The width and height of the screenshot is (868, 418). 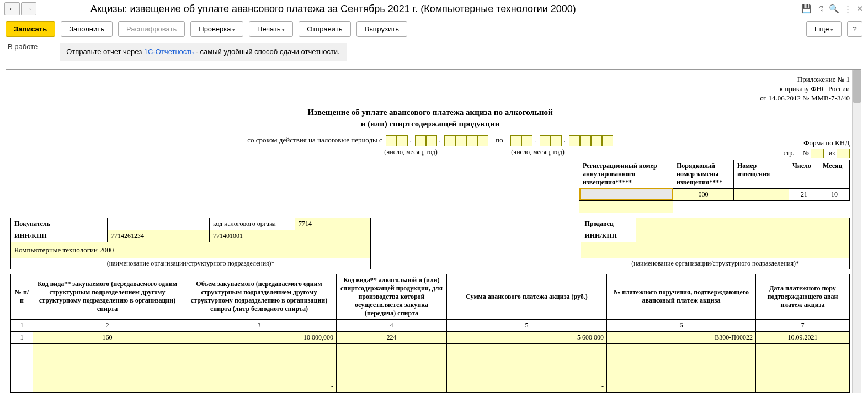 I want to click on send-button: Отправить, so click(x=324, y=29).